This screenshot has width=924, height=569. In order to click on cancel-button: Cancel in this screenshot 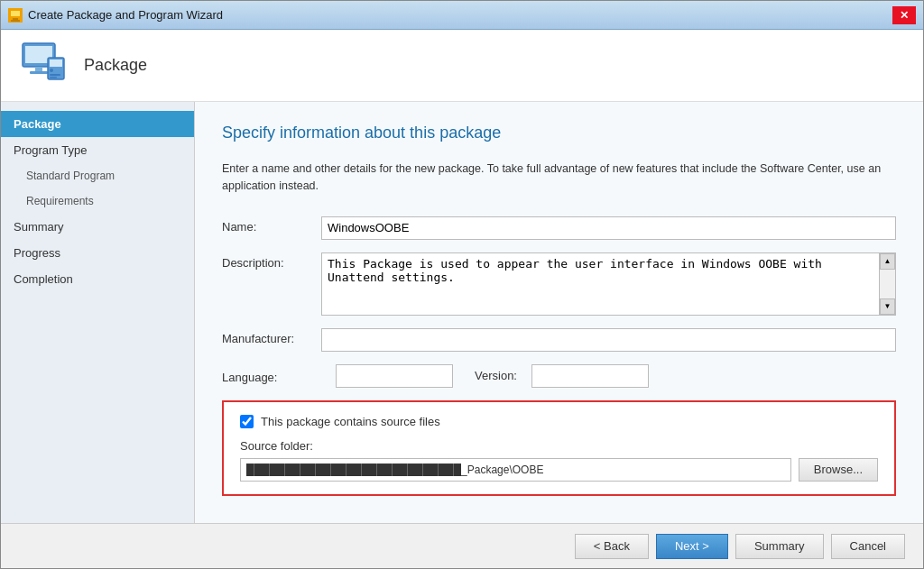, I will do `click(868, 546)`.